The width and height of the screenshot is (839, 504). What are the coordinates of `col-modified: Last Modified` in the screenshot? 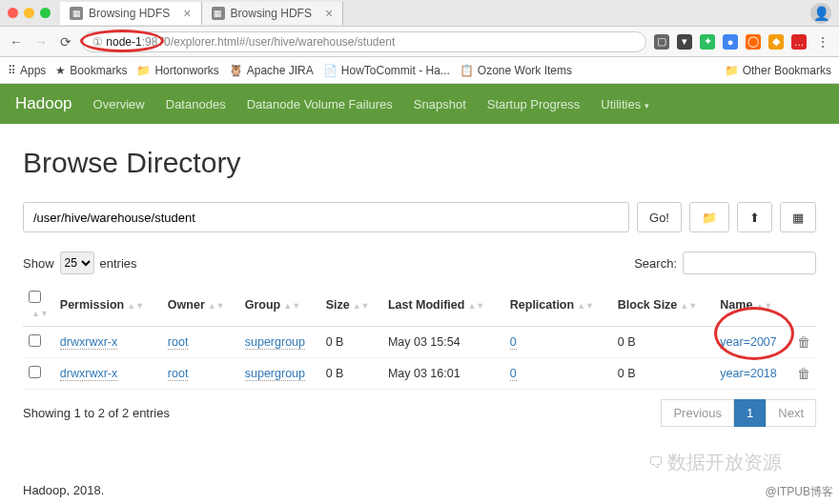 It's located at (427, 305).